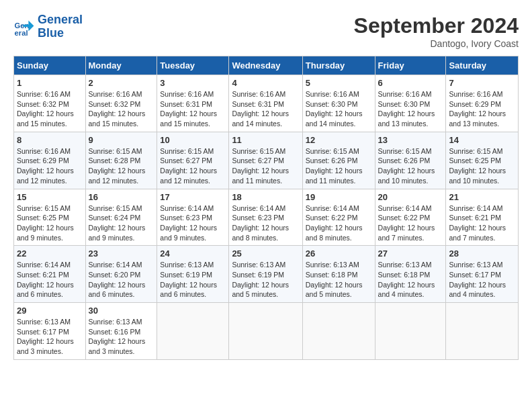 The image size is (532, 411). Describe the element at coordinates (411, 197) in the screenshot. I see `day-number: 20` at that location.